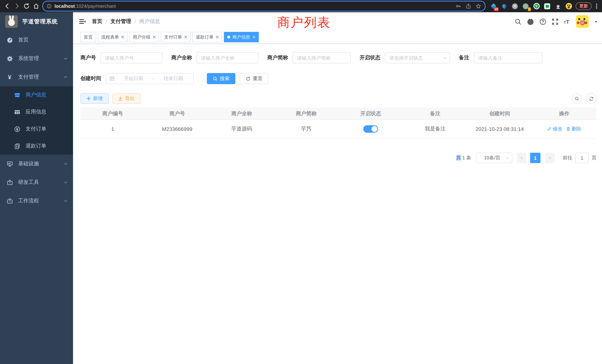 This screenshot has height=364, width=602. Describe the element at coordinates (37, 201) in the screenshot. I see `sidebar-item-workflow: 工作流程` at that location.